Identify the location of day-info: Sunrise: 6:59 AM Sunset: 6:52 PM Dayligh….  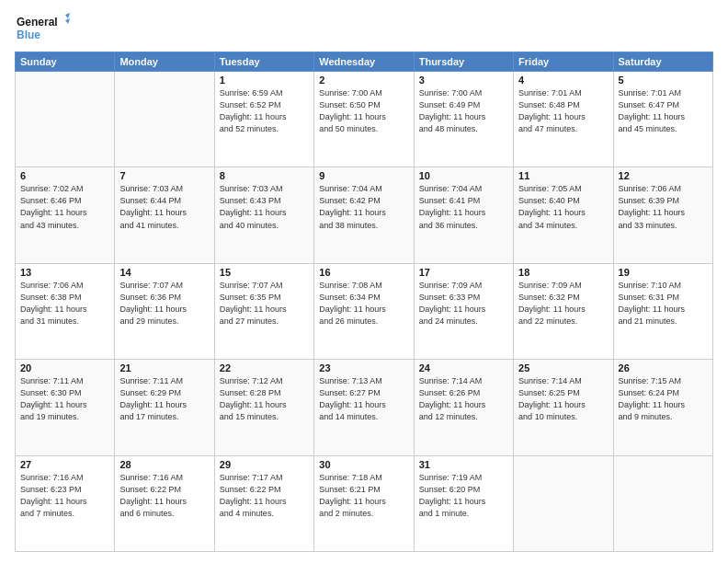
(265, 111).